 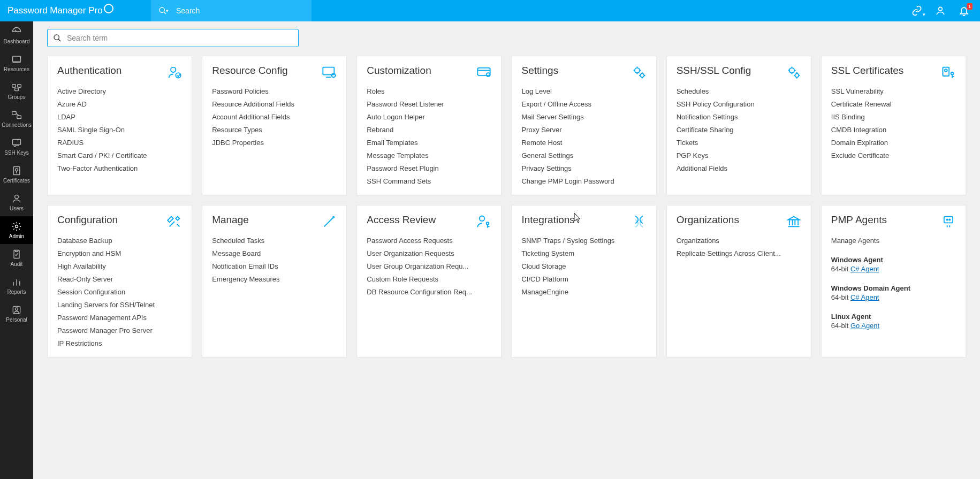 I want to click on card-link: CI/CD Platform, so click(x=583, y=279).